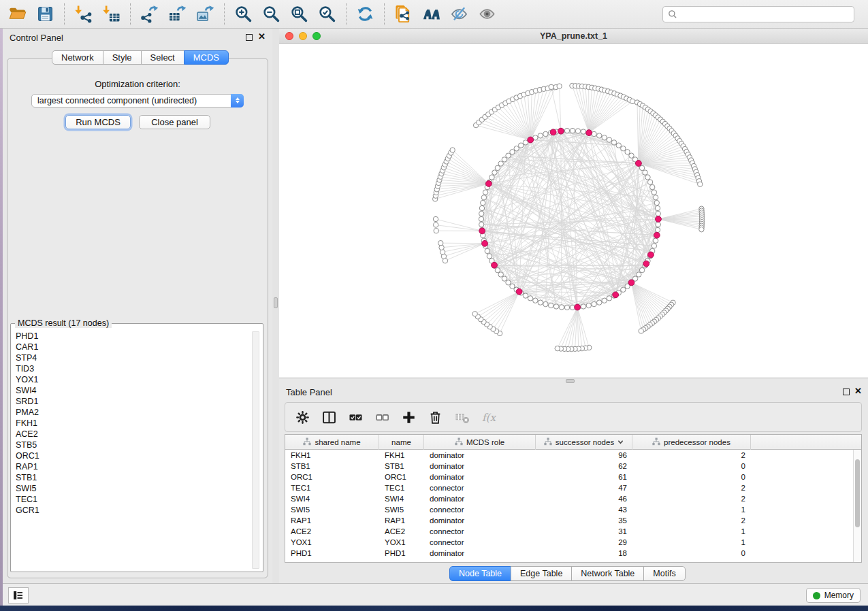 The width and height of the screenshot is (868, 611). Describe the element at coordinates (487, 14) in the screenshot. I see `show-eye-icon` at that location.